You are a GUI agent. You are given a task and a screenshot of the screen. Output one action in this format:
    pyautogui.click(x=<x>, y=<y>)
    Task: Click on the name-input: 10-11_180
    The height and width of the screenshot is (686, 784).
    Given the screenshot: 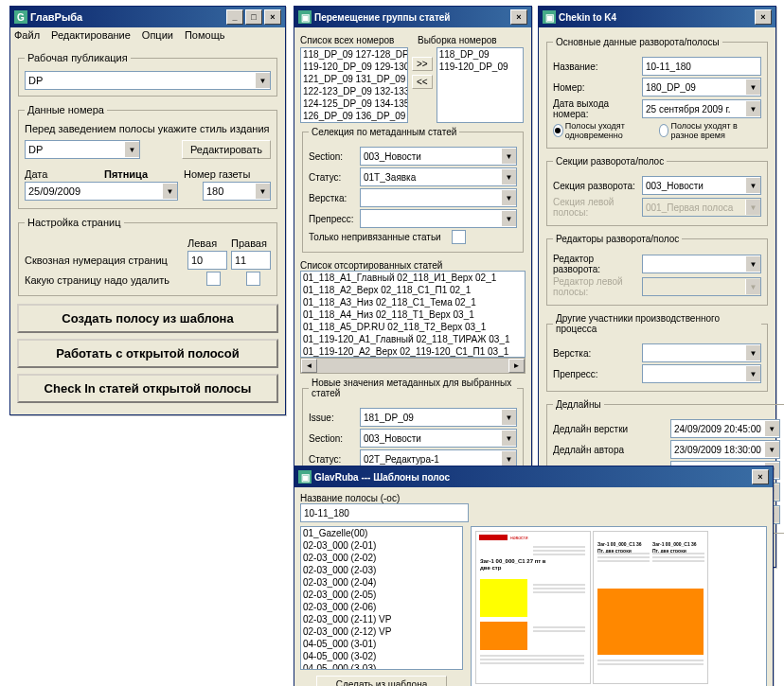 What is the action you would take?
    pyautogui.click(x=702, y=66)
    